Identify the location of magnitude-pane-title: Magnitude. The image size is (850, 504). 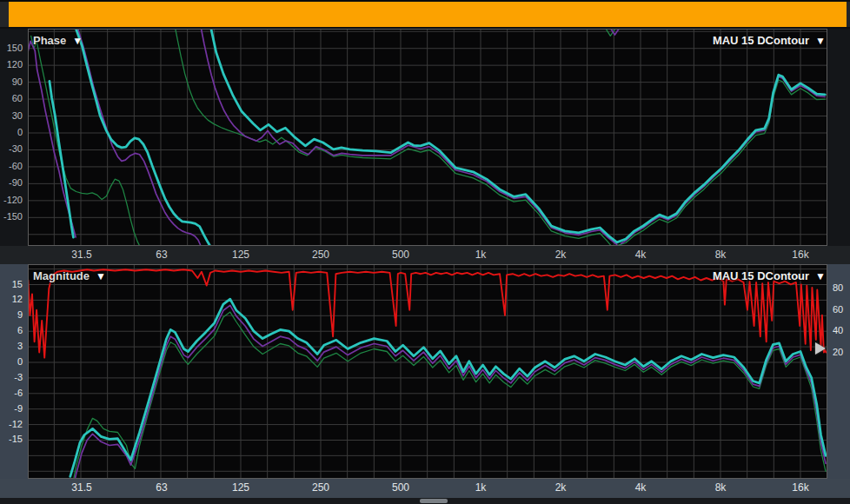
(61, 276).